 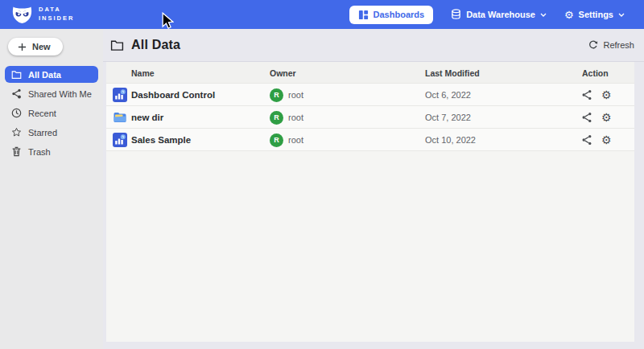 What do you see at coordinates (370, 117) in the screenshot?
I see `table-row: new dir R root Oct 7, 2022 ⚙` at bounding box center [370, 117].